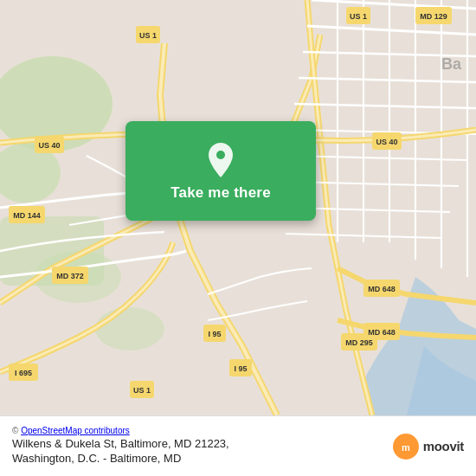  What do you see at coordinates (406, 447) in the screenshot?
I see `moovit-brand-icon: m` at bounding box center [406, 447].